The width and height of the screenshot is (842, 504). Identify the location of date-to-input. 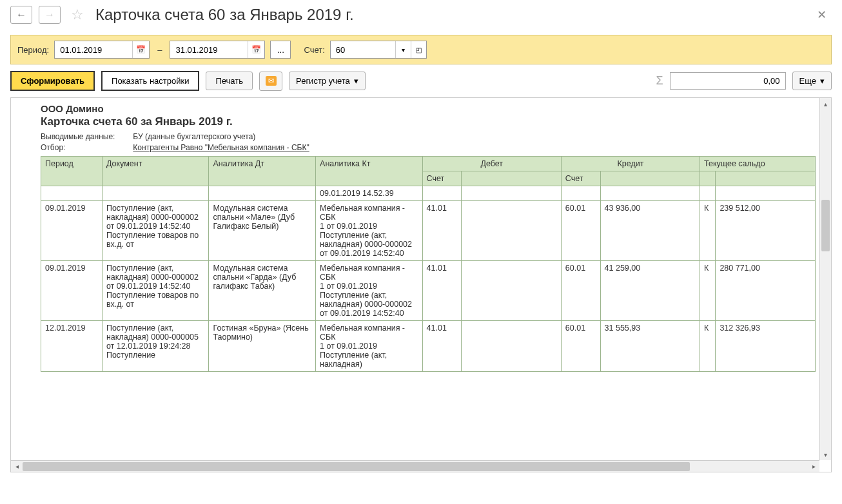
(209, 50).